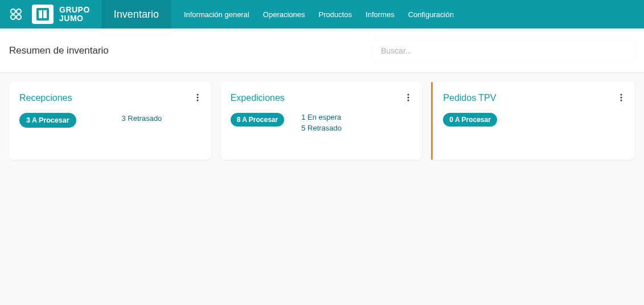 The width and height of the screenshot is (644, 305). What do you see at coordinates (216, 15) in the screenshot?
I see `menu-item-overview: Información general` at bounding box center [216, 15].